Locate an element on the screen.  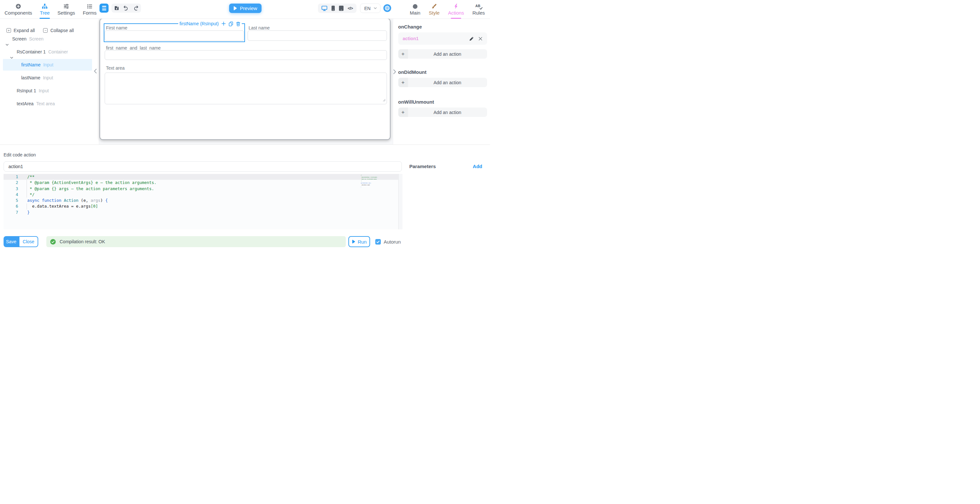
edit-action-icon is located at coordinates (471, 39).